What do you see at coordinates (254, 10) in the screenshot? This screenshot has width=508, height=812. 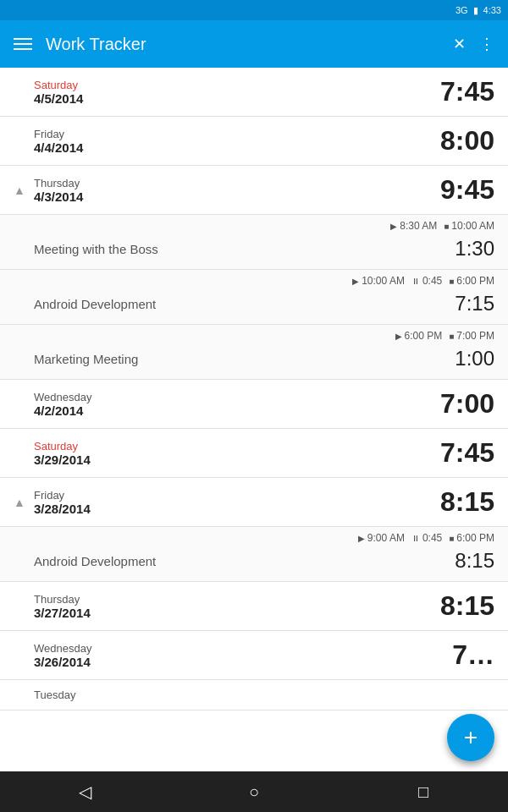 I see `status-bar: 3G ▮ 4:33` at bounding box center [254, 10].